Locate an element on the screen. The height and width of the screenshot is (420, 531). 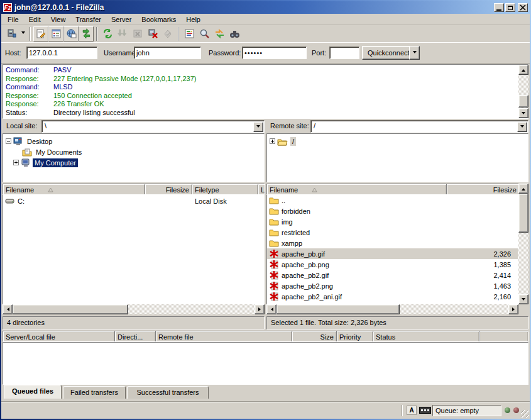
tree-item-my-computer: My Computer is located at coordinates (45, 162).